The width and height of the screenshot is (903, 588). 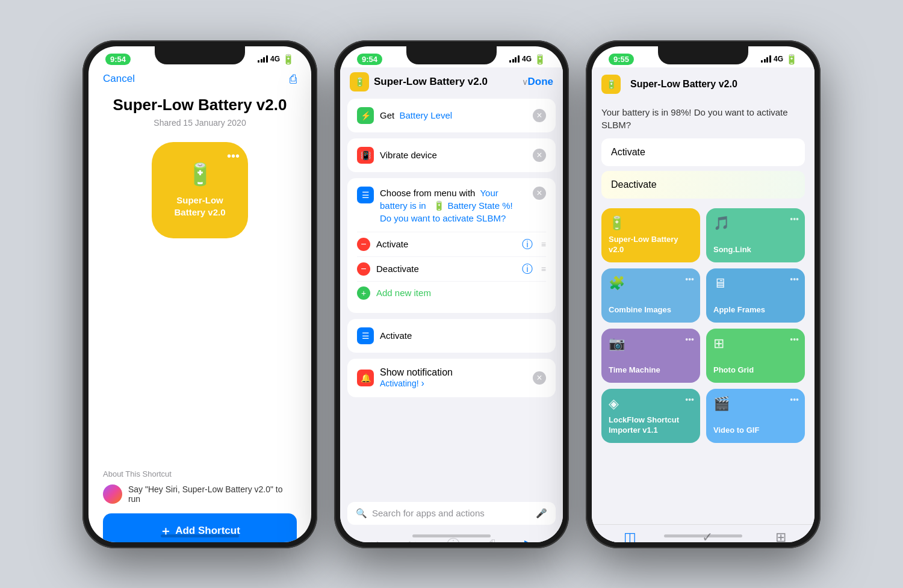 What do you see at coordinates (756, 416) in the screenshot?
I see `shortcut-cell-7: ••• 🎬 Video to GIF` at bounding box center [756, 416].